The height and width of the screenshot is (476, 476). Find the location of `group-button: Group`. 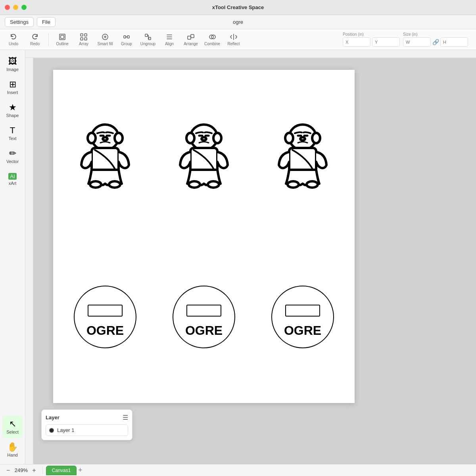

group-button: Group is located at coordinates (127, 40).